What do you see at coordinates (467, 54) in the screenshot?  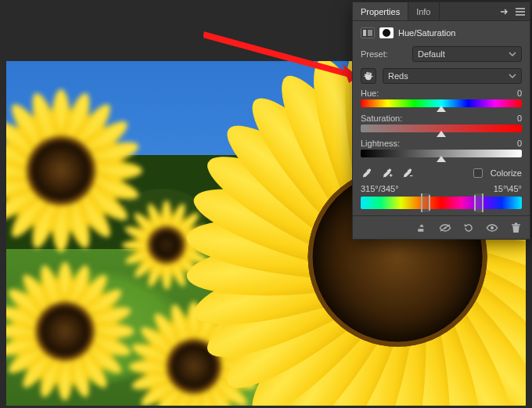 I see `preset-select: Default` at bounding box center [467, 54].